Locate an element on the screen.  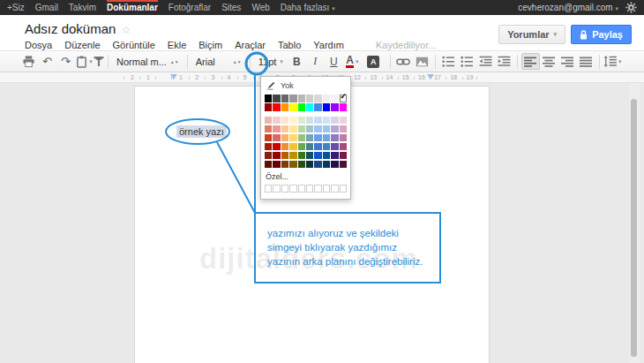
color-swatch-6d9eeb is located at coordinates (318, 138).